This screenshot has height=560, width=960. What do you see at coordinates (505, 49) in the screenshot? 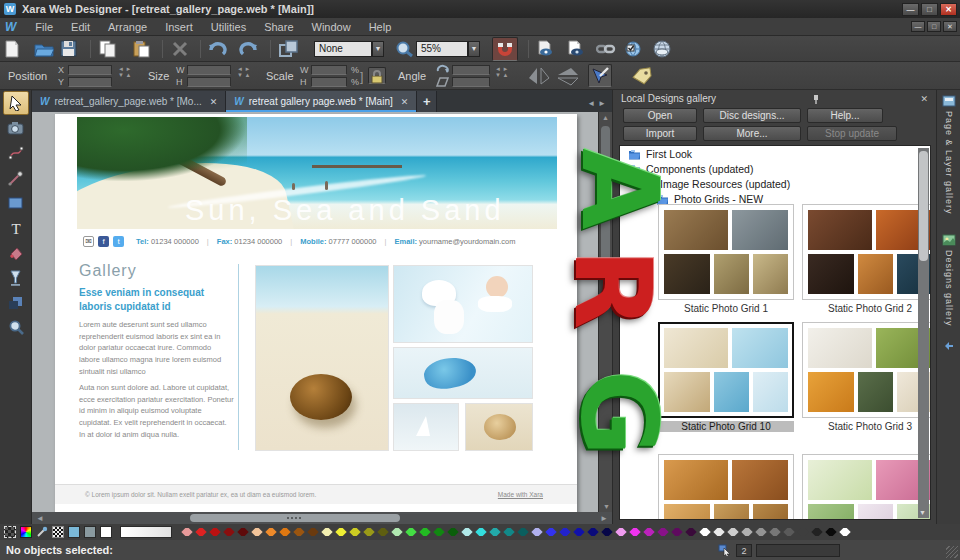
I see `snap-to-objects-icon` at bounding box center [505, 49].